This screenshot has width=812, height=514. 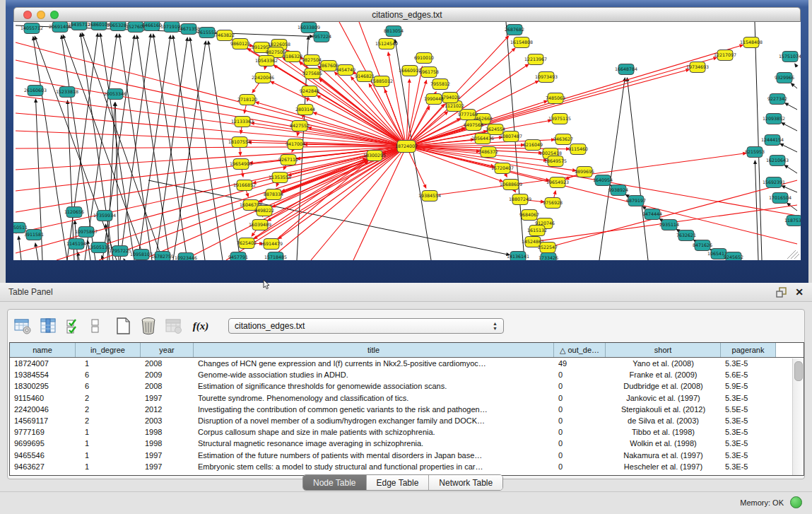 What do you see at coordinates (374, 363) in the screenshot?
I see `cell: Changes of HCN gene expression and I(f) …` at bounding box center [374, 363].